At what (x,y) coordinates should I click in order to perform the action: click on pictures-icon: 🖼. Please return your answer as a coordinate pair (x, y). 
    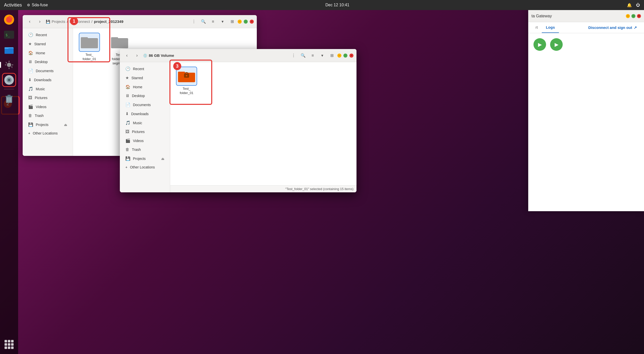
    Looking at the image, I should click on (30, 98).